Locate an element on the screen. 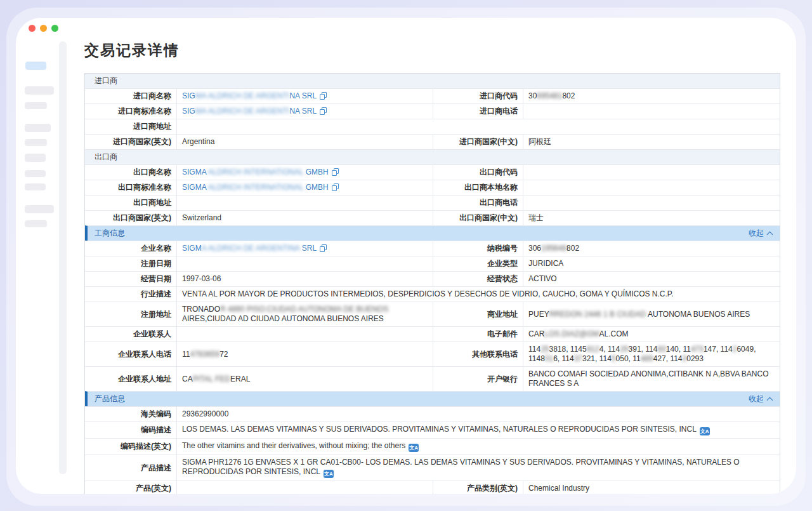 Image resolution: width=812 pixels, height=511 pixels. value-text: NA SRL is located at coordinates (303, 96).